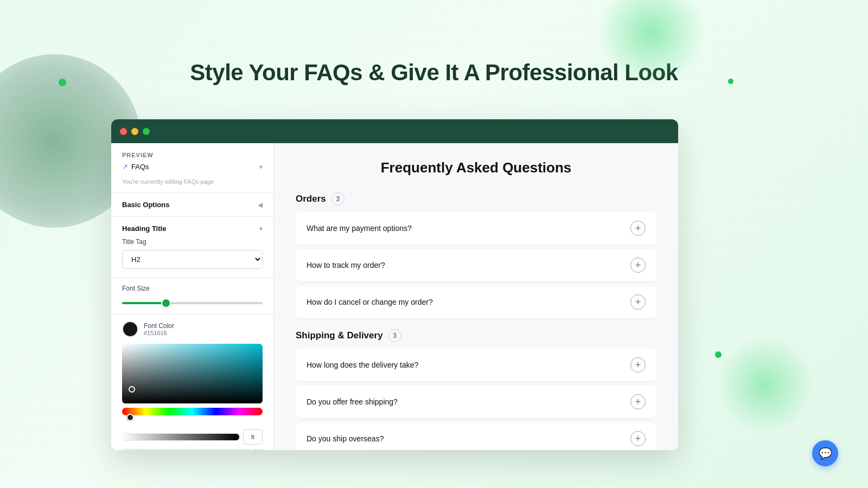  What do you see at coordinates (395, 131) in the screenshot?
I see `title-bar` at bounding box center [395, 131].